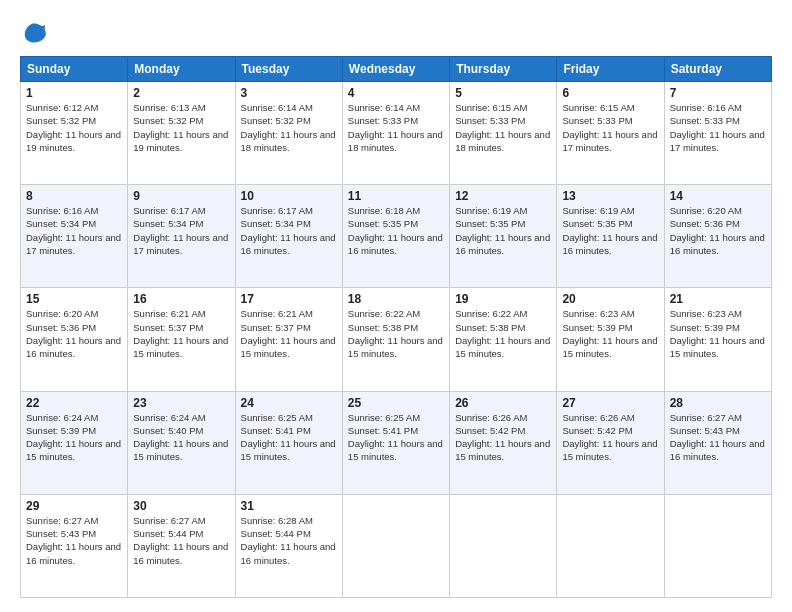 This screenshot has height=612, width=792. Describe the element at coordinates (504, 70) in the screenshot. I see `day-of-week-header: Thursday` at that location.